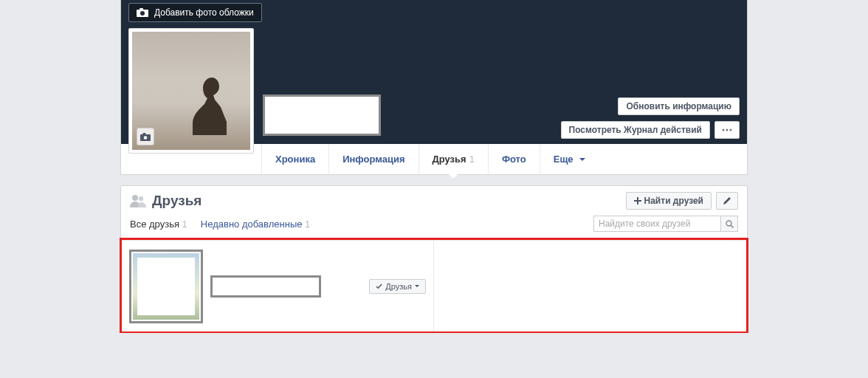  Describe the element at coordinates (295, 159) in the screenshot. I see `tab-timeline: Хроника` at that location.